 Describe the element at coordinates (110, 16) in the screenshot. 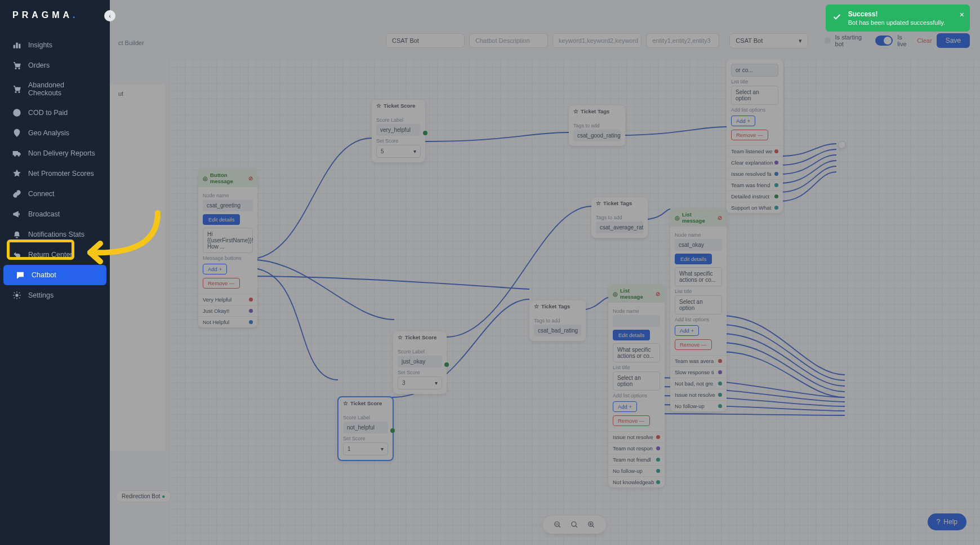

I see `sidebar-collapse-button: ‹` at that location.